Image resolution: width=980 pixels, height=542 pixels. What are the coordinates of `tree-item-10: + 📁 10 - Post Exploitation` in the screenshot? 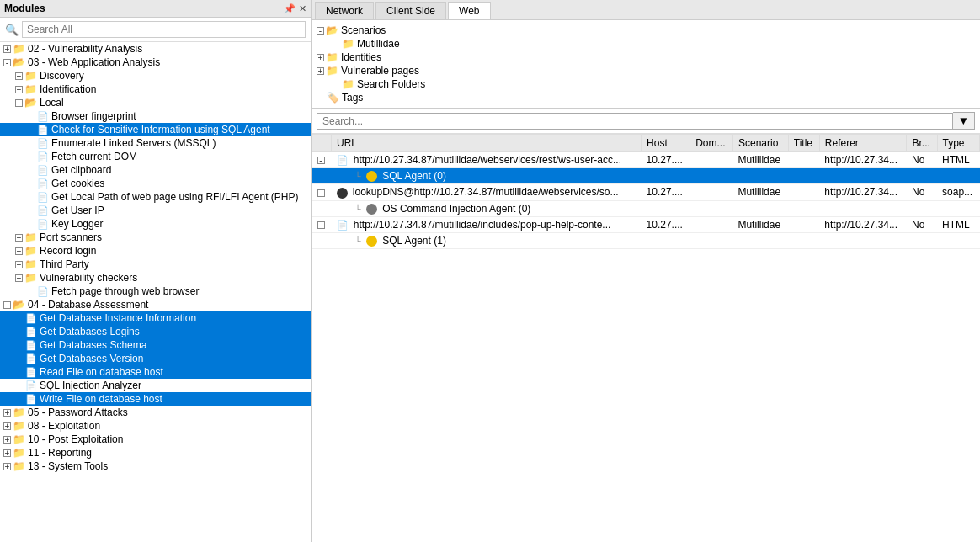 It's located at (155, 439).